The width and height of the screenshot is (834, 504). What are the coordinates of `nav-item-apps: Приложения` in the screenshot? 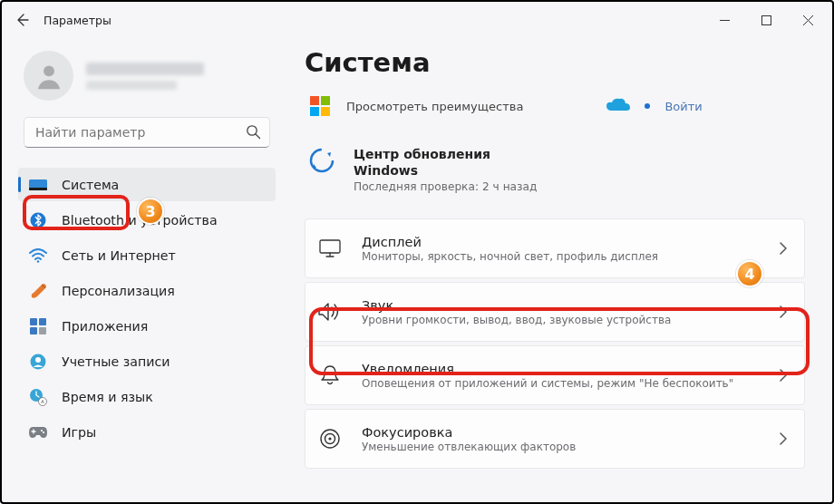 It's located at (147, 326).